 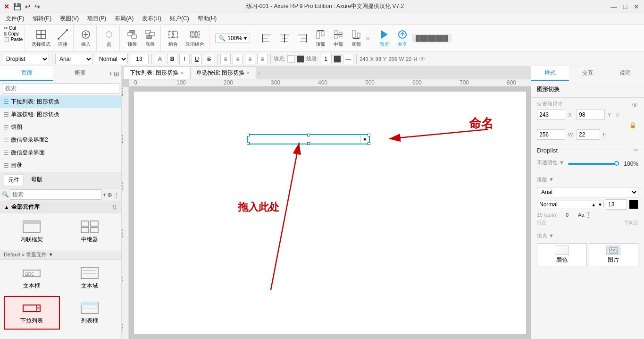 I want to click on copy-btn: ⎘ Copy, so click(x=11, y=34).